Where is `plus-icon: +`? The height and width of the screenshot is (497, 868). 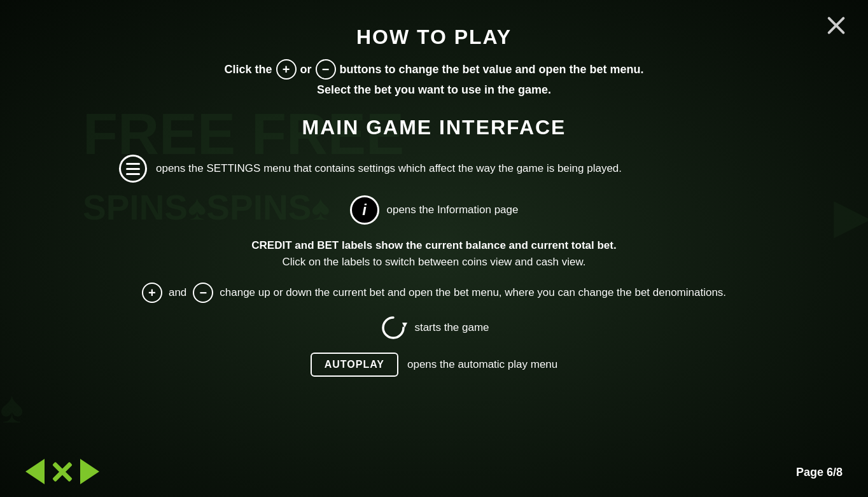
plus-icon: + is located at coordinates (286, 69).